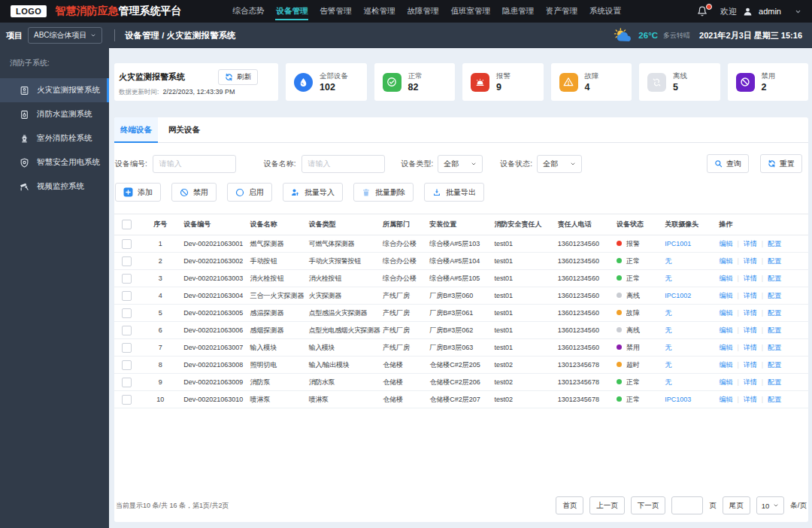 This screenshot has height=528, width=812. What do you see at coordinates (335, 11) in the screenshot?
I see `nav-item-3: 告警管理` at bounding box center [335, 11].